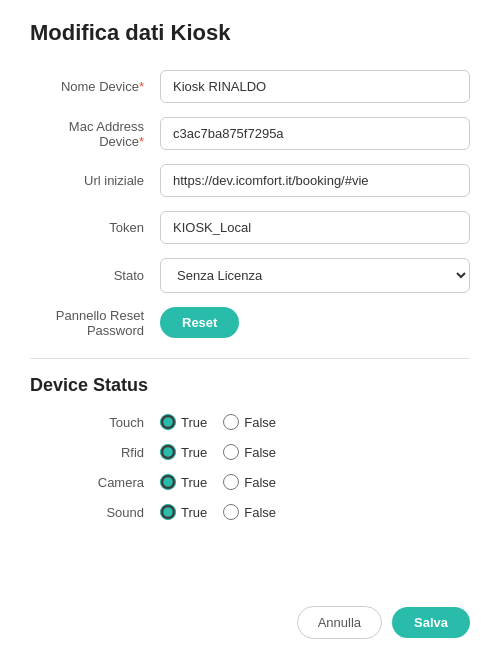 This screenshot has width=500, height=659. Describe the element at coordinates (95, 86) in the screenshot. I see `nome-device-label: Nome Device*` at that location.